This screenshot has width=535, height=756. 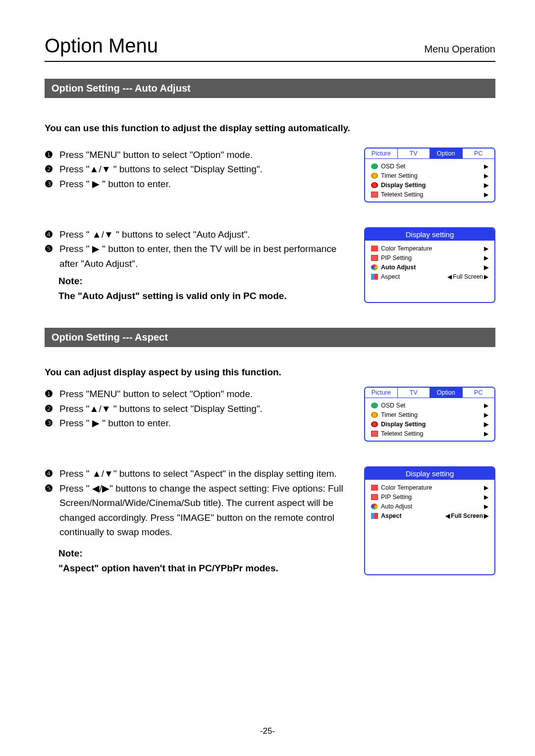 What do you see at coordinates (196, 265) in the screenshot?
I see `steps-block: ❹Press " ▲/▼ " buttons to select "Auto A…` at bounding box center [196, 265].